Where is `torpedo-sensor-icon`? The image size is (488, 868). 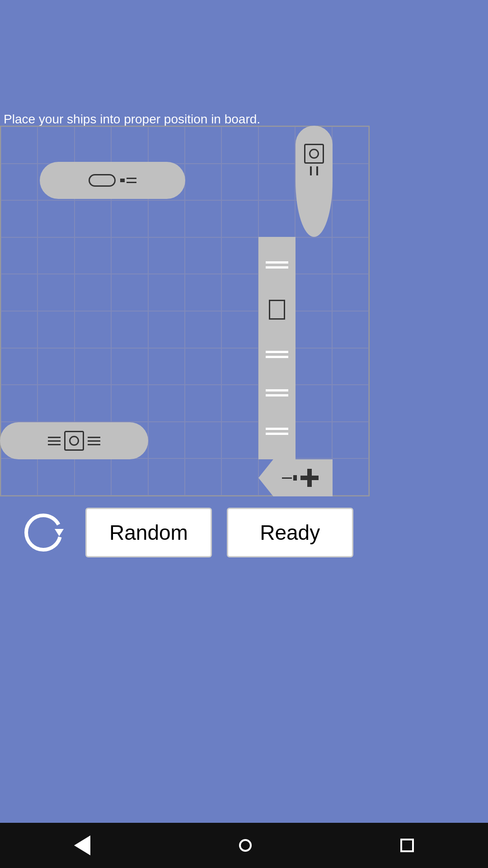
torpedo-sensor-icon is located at coordinates (314, 154).